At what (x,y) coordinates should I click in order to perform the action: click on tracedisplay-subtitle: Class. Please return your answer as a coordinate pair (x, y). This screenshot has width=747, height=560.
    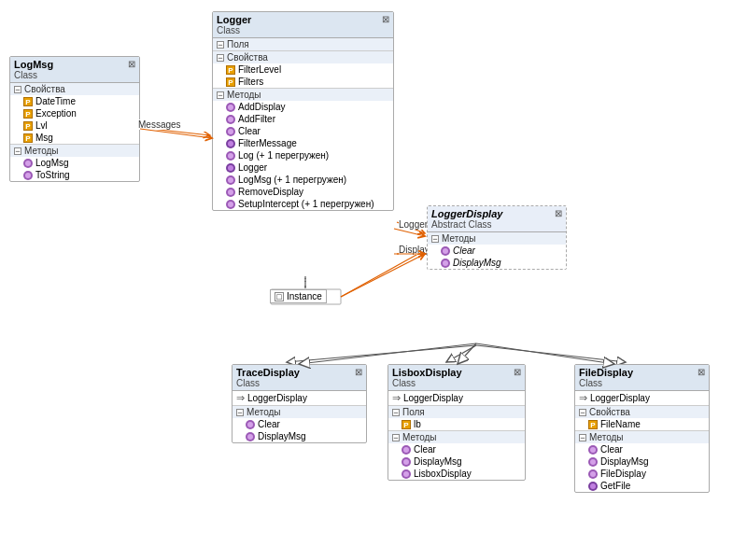
    Looking at the image, I should click on (268, 383).